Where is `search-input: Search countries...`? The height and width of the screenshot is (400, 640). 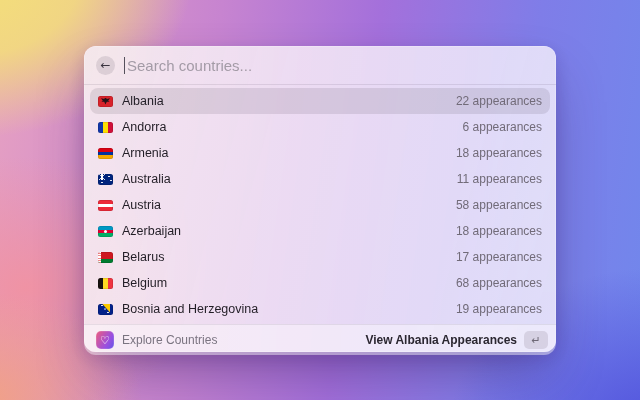
search-input: Search countries... is located at coordinates (336, 66).